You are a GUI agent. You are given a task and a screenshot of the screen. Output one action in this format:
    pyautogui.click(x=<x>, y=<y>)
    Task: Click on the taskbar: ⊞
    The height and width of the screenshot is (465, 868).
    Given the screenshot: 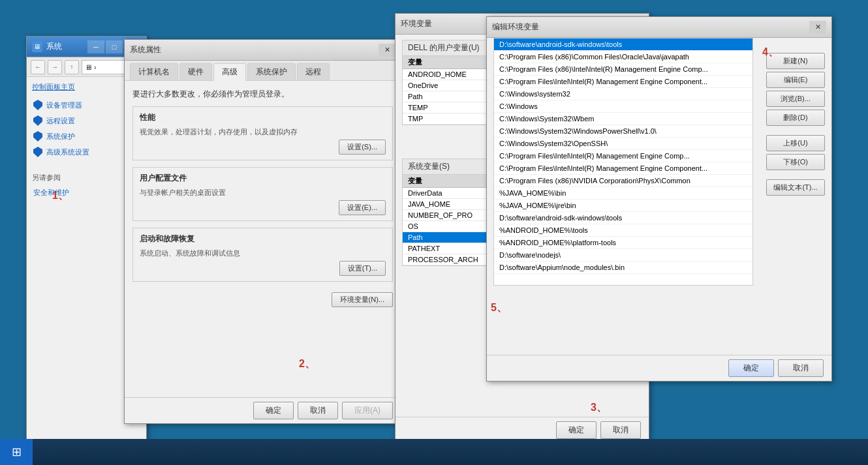 What is the action you would take?
    pyautogui.click(x=434, y=452)
    